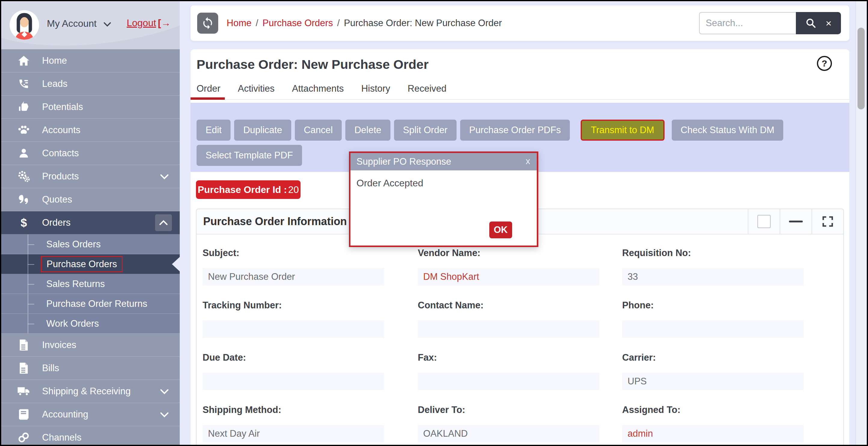 The width and height of the screenshot is (868, 446). Describe the element at coordinates (90, 345) in the screenshot. I see `sidebar-item-invoices: Invoices` at that location.